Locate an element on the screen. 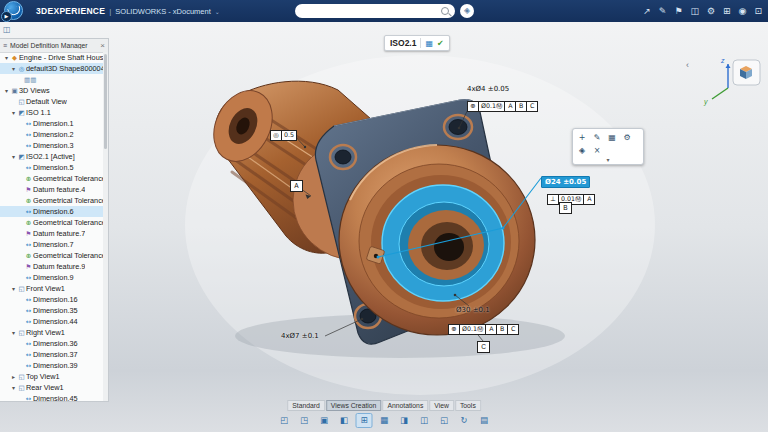 The height and width of the screenshot is (432, 768). tree-item: ◱ Default View is located at coordinates (52, 102).